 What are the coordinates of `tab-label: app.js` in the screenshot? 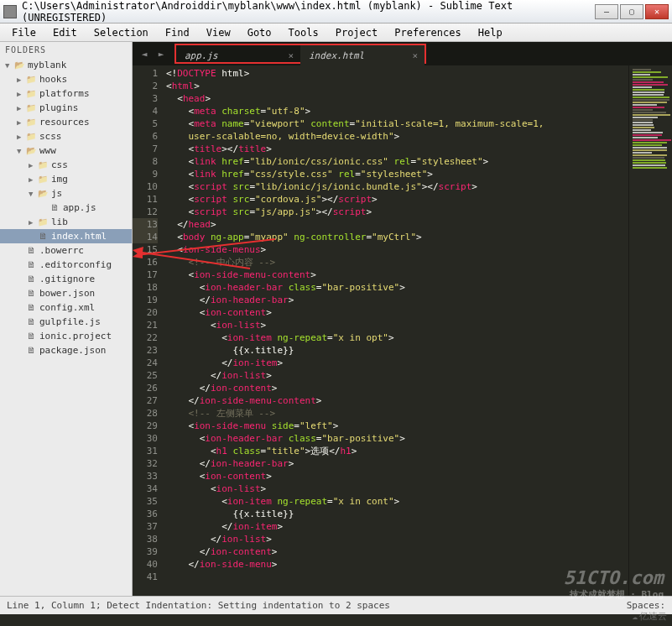 It's located at (201, 55).